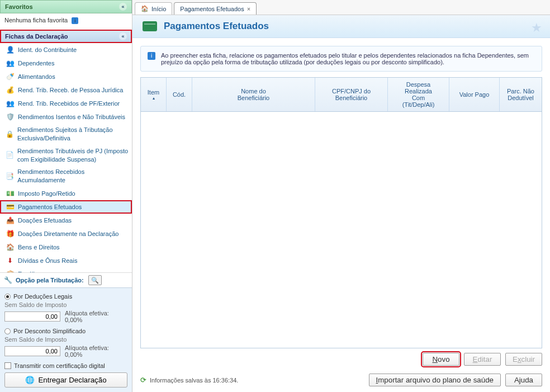 The height and width of the screenshot is (392, 550). I want to click on simplificado-value-input, so click(32, 351).